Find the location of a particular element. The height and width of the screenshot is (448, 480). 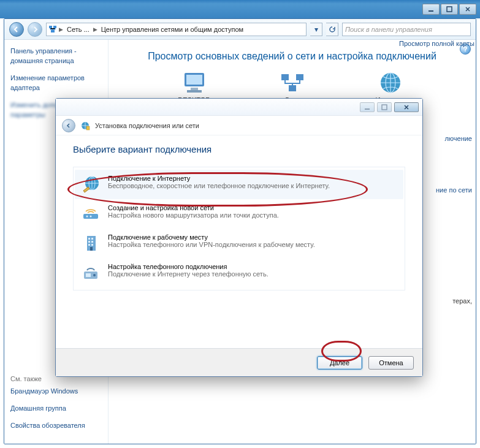

cancel-button: Отмена is located at coordinates (391, 363).